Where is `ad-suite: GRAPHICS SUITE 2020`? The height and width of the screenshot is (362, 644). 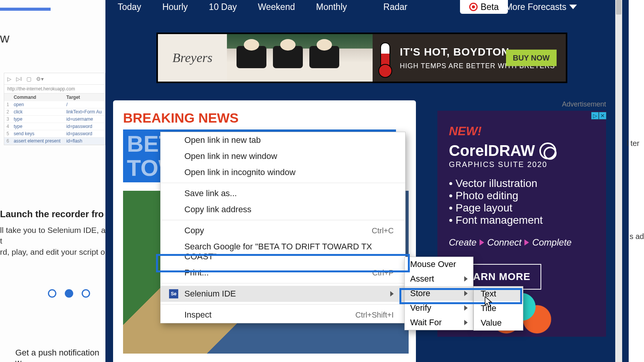
ad-suite: GRAPHICS SUITE 2020 is located at coordinates (522, 165).